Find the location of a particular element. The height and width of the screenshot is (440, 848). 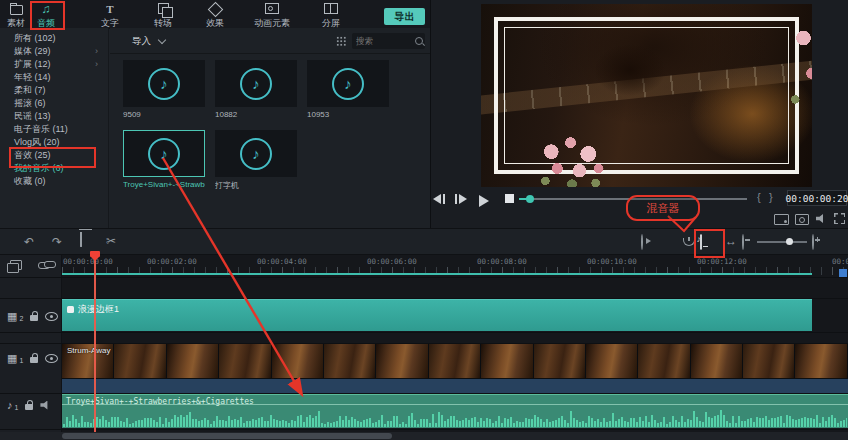

media-item-label: Troye+Sivan+-+Strawberr is located at coordinates (164, 184).